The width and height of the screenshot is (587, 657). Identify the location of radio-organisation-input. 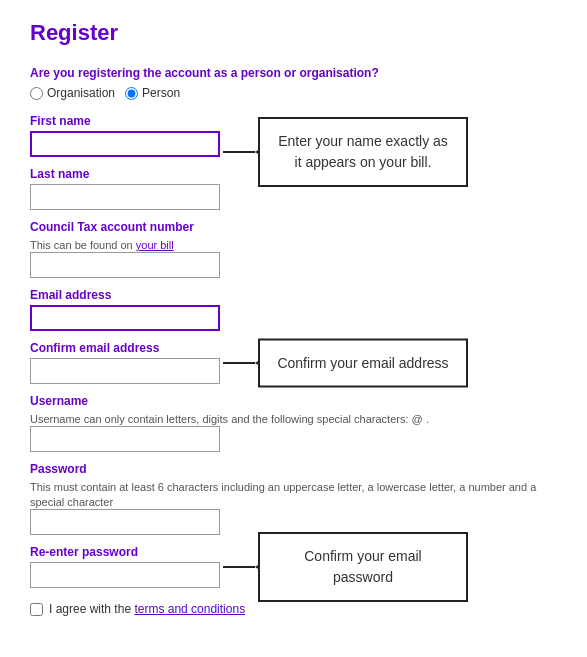
(36, 94).